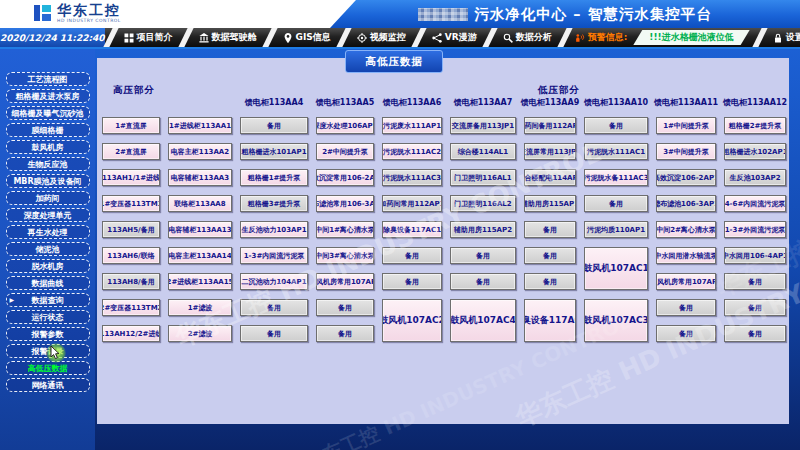 This screenshot has height=450, width=800. Describe the element at coordinates (616, 102) in the screenshot. I see `feeder-column-header: 馈电柜113AA10` at that location.